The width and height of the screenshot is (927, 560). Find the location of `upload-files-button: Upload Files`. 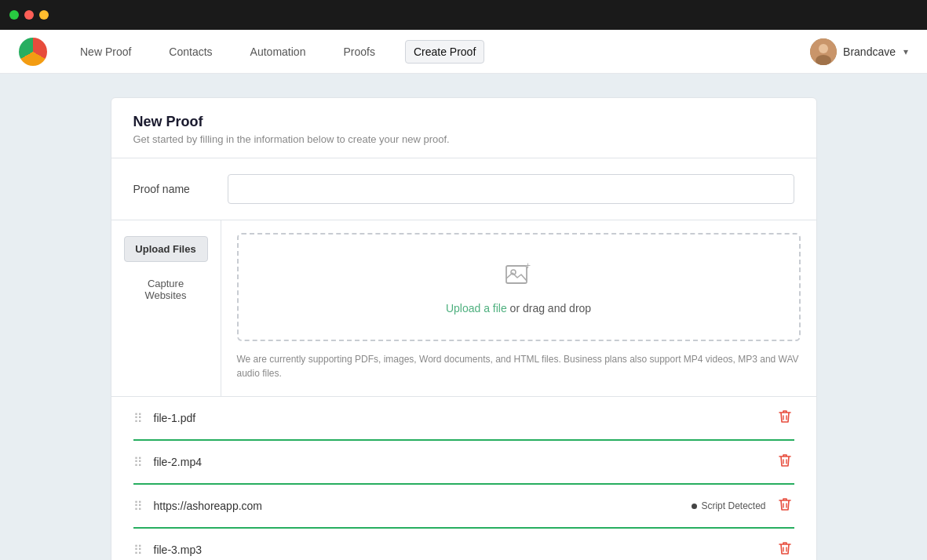

upload-files-button: Upload Files is located at coordinates (166, 249).